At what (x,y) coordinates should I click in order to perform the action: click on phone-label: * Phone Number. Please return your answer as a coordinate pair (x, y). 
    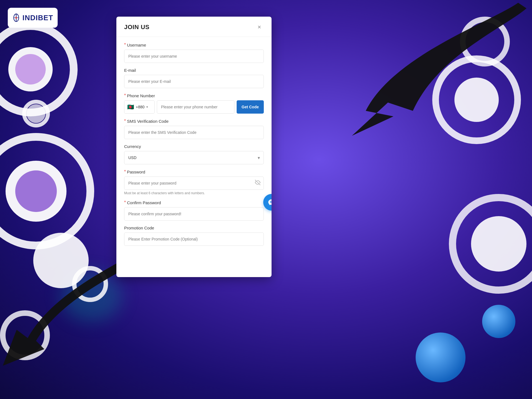
    Looking at the image, I should click on (194, 96).